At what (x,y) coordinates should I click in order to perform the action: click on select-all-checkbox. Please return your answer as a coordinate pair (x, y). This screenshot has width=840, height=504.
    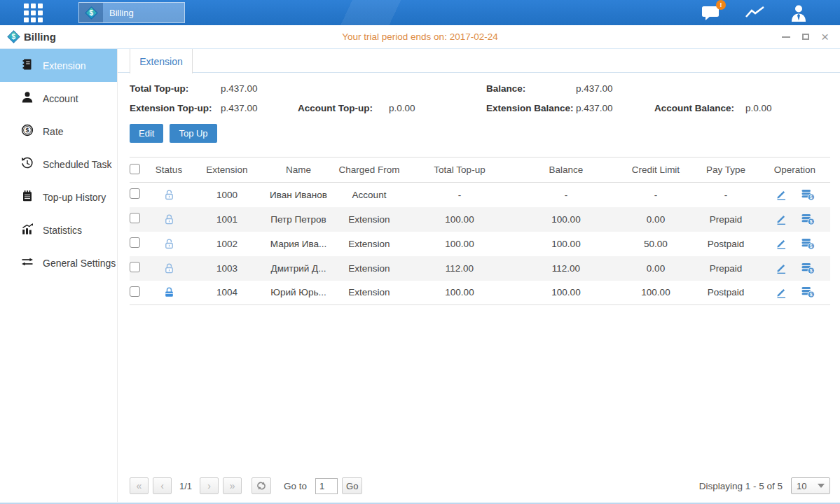
    Looking at the image, I should click on (135, 169).